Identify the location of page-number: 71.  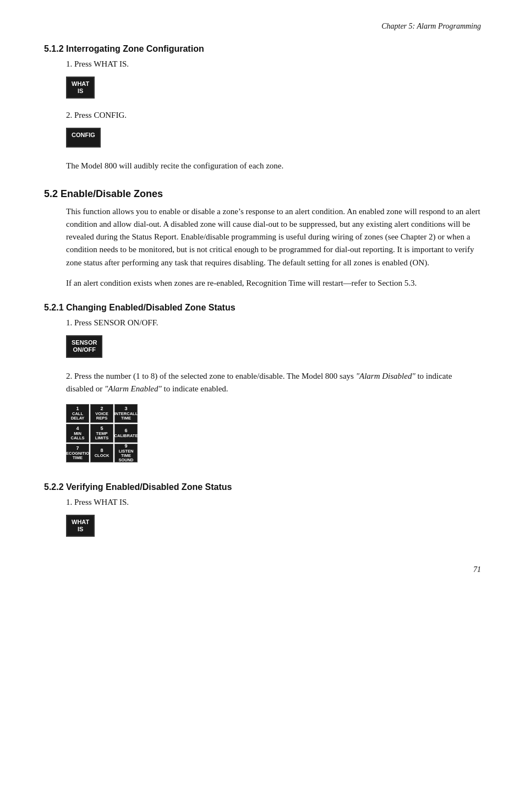
(262, 570).